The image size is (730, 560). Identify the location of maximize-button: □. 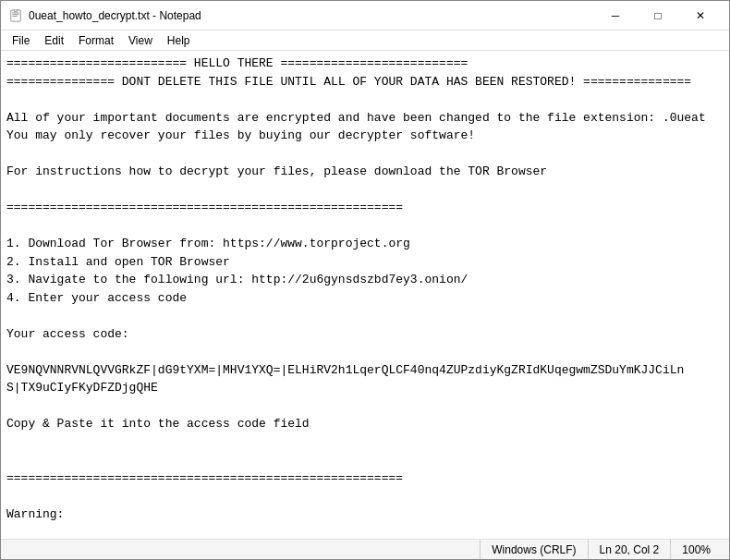
(658, 16).